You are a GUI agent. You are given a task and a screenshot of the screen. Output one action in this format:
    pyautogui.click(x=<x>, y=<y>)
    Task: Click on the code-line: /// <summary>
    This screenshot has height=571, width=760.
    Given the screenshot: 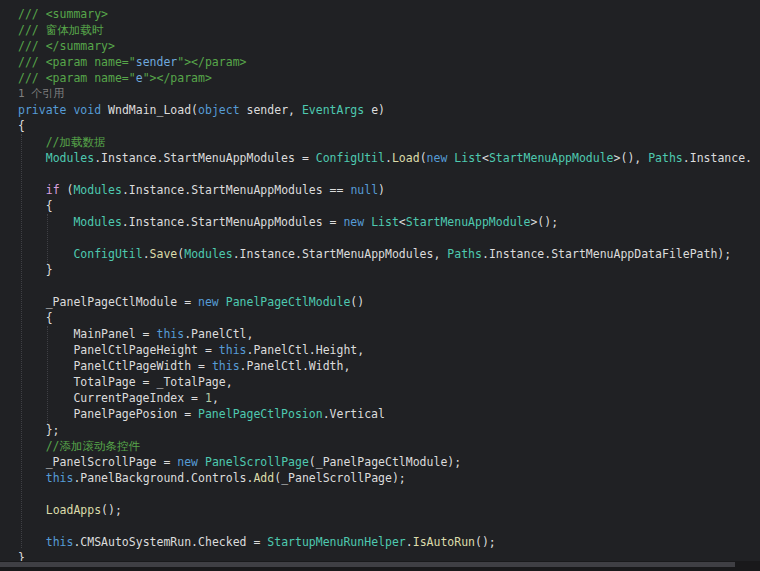 What is the action you would take?
    pyautogui.click(x=389, y=14)
    